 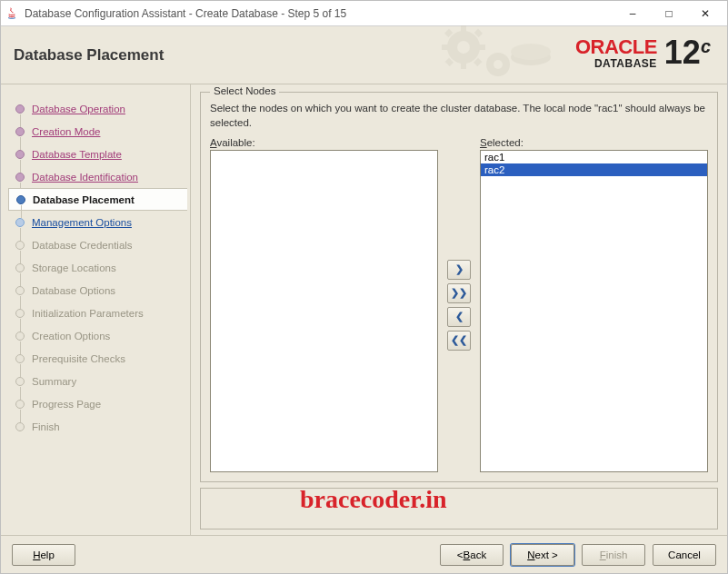 What do you see at coordinates (669, 14) in the screenshot?
I see `maximize-button: □` at bounding box center [669, 14].